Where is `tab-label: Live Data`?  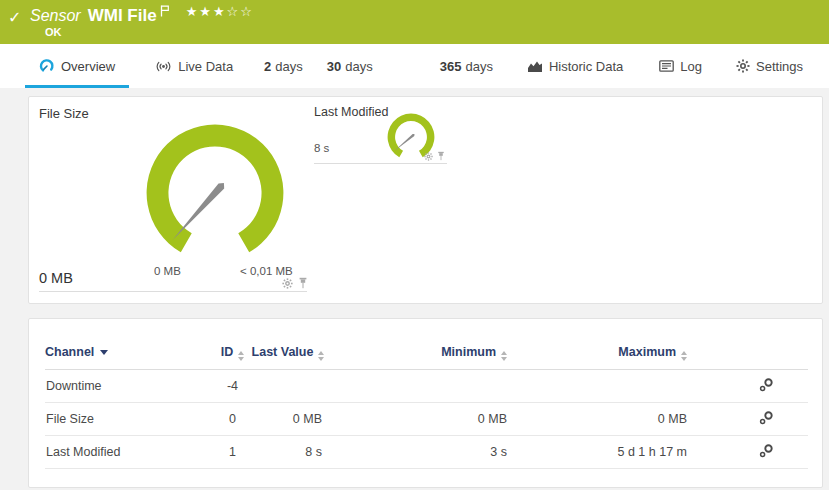
tab-label: Live Data is located at coordinates (206, 66).